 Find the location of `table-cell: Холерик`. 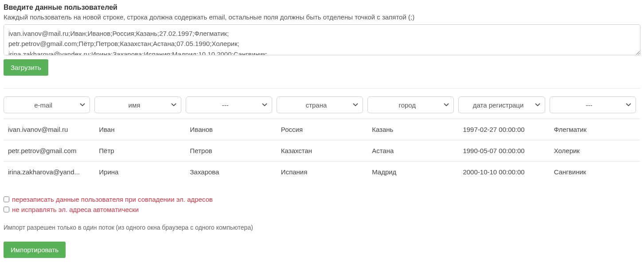

table-cell: Холерик is located at coordinates (595, 150).